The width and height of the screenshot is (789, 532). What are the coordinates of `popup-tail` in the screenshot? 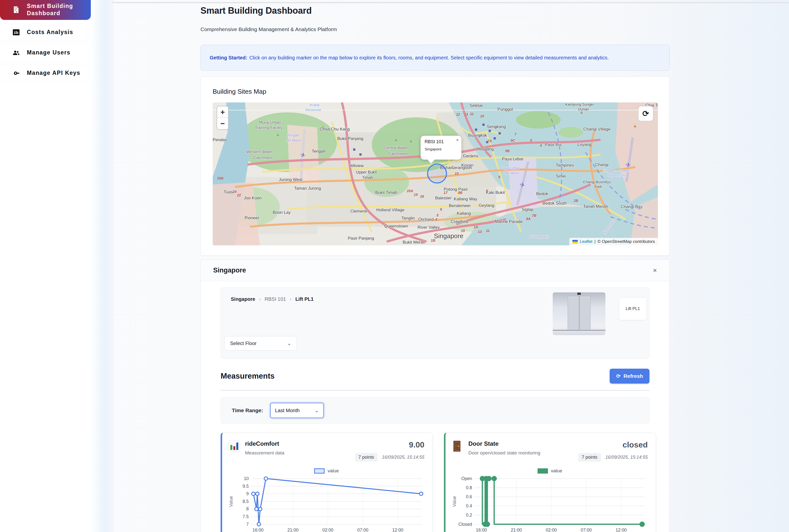 It's located at (431, 164).